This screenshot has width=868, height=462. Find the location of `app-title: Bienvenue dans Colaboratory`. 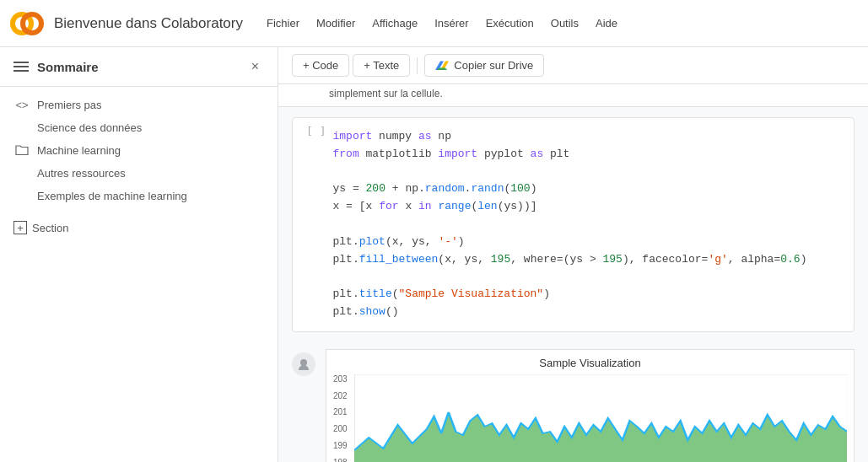

app-title: Bienvenue dans Colaboratory is located at coordinates (148, 24).